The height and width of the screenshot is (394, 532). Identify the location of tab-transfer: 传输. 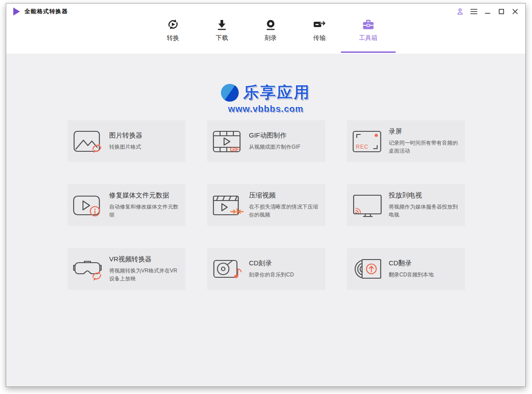
(319, 30).